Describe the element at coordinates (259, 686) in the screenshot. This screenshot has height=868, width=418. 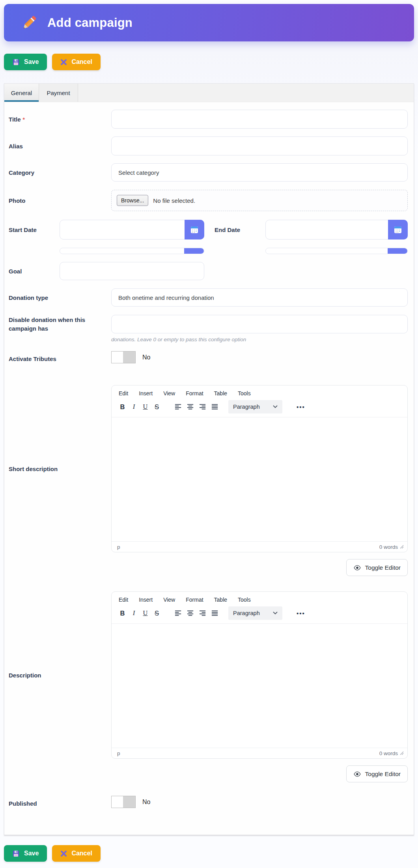
I see `description-content` at that location.